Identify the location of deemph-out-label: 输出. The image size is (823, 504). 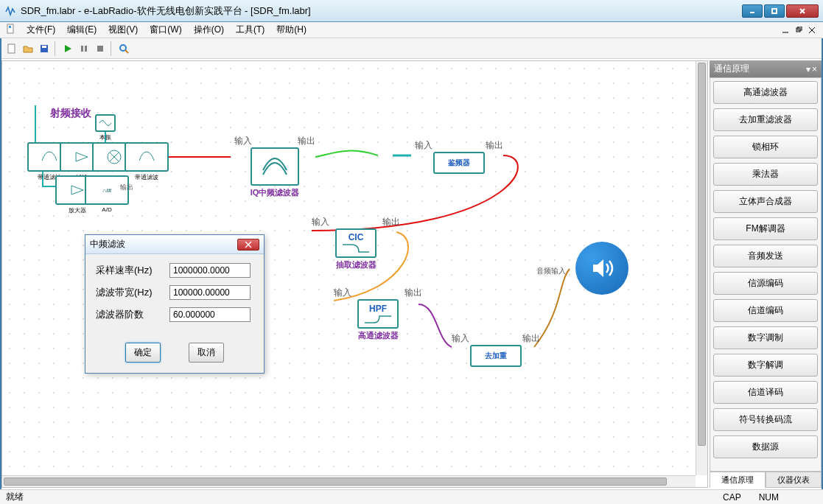
(531, 339).